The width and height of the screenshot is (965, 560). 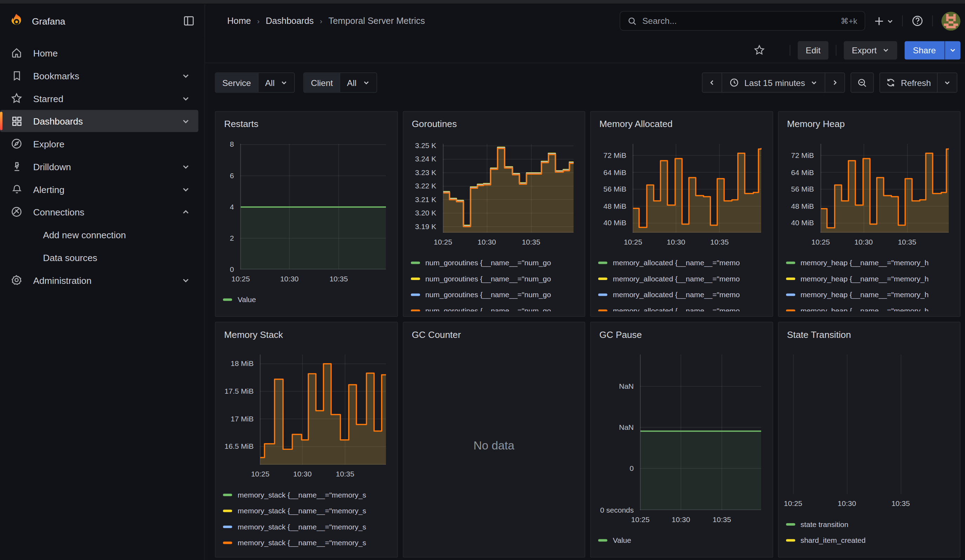 What do you see at coordinates (918, 21) in the screenshot?
I see `help-icon` at bounding box center [918, 21].